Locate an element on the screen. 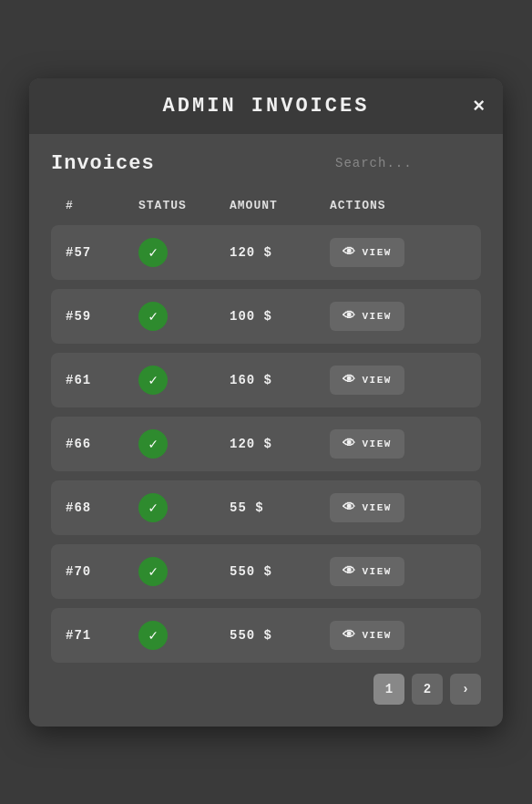  invoices-header: Invoices is located at coordinates (266, 164).